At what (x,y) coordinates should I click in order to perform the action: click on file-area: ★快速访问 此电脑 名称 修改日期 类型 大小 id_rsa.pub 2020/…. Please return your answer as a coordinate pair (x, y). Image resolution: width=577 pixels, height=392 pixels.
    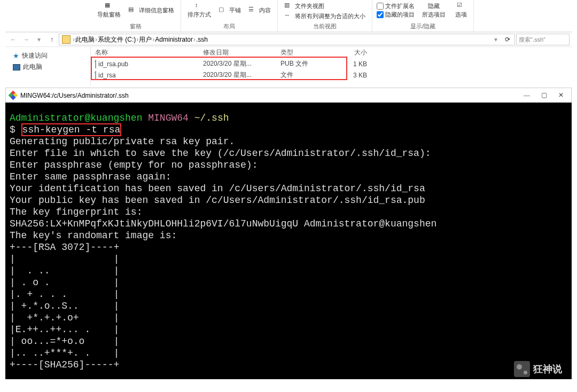
    Looking at the image, I should click on (288, 66).